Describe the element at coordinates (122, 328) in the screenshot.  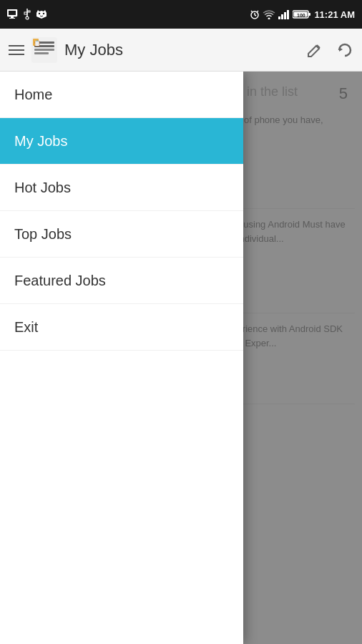
I see `drawer-item-exit: Exit` at that location.